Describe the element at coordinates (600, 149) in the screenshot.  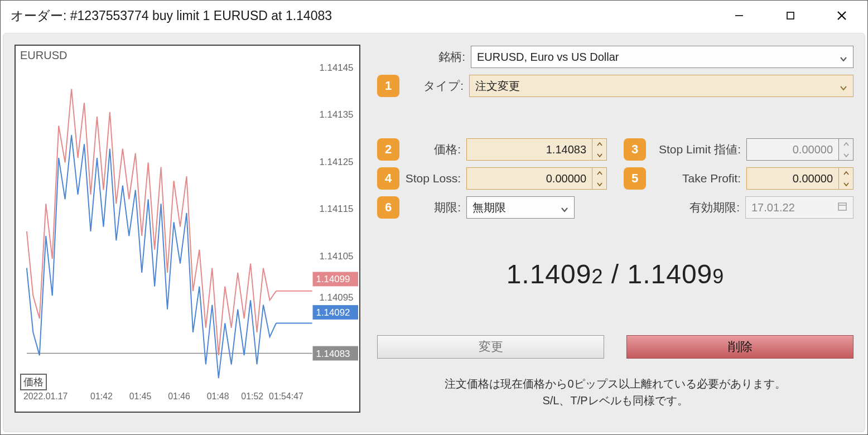
I see `price-stepper` at that location.